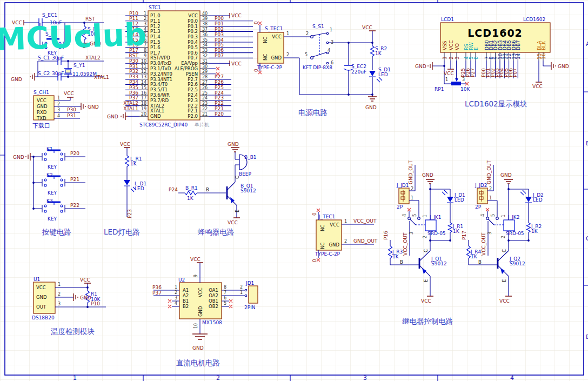  What do you see at coordinates (186, 69) in the screenshot?
I see `text-ale-prog: ALE/PROG` at bounding box center [186, 69].